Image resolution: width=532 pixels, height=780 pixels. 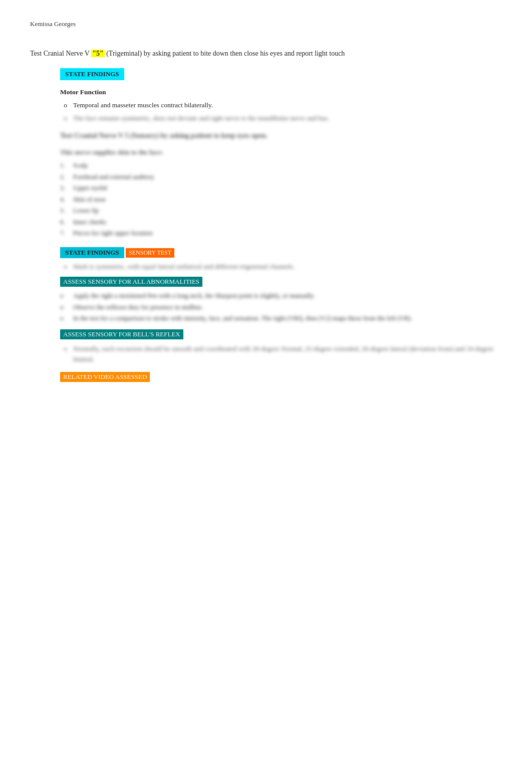 I want to click on bullet-blurred-1: o, so click(x=64, y=267).